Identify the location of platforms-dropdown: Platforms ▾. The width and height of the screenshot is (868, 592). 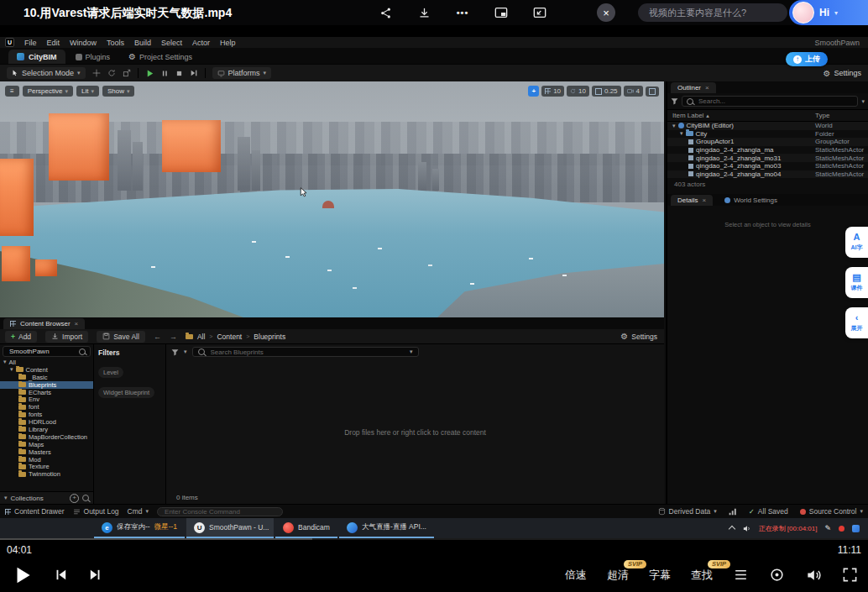
(242, 73).